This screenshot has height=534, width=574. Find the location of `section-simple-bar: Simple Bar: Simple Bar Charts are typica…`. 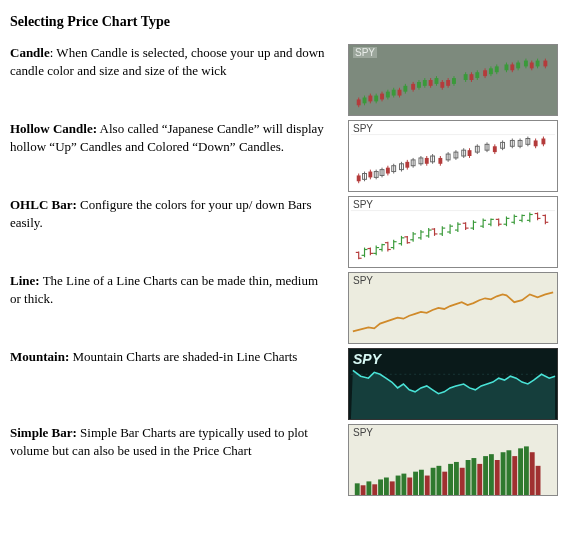

section-simple-bar: Simple Bar: Simple Bar Charts are typica… is located at coordinates (287, 460).